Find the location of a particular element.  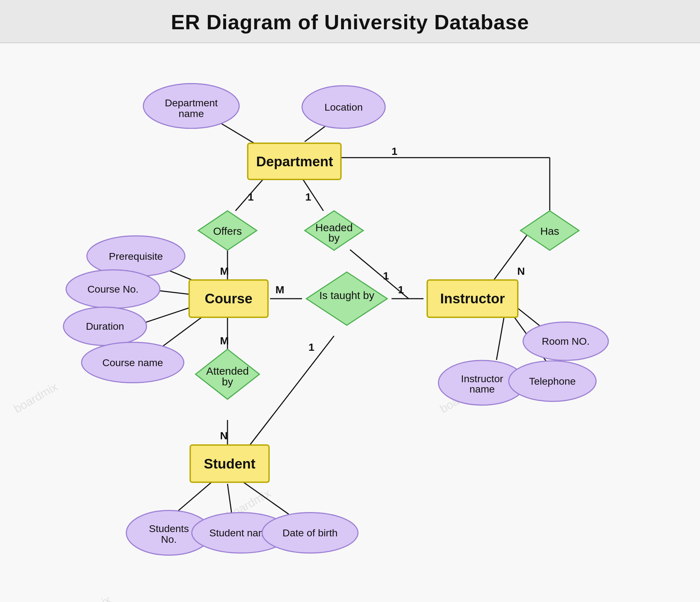

attr-instructor-name-label1: Instructor is located at coordinates (482, 379).